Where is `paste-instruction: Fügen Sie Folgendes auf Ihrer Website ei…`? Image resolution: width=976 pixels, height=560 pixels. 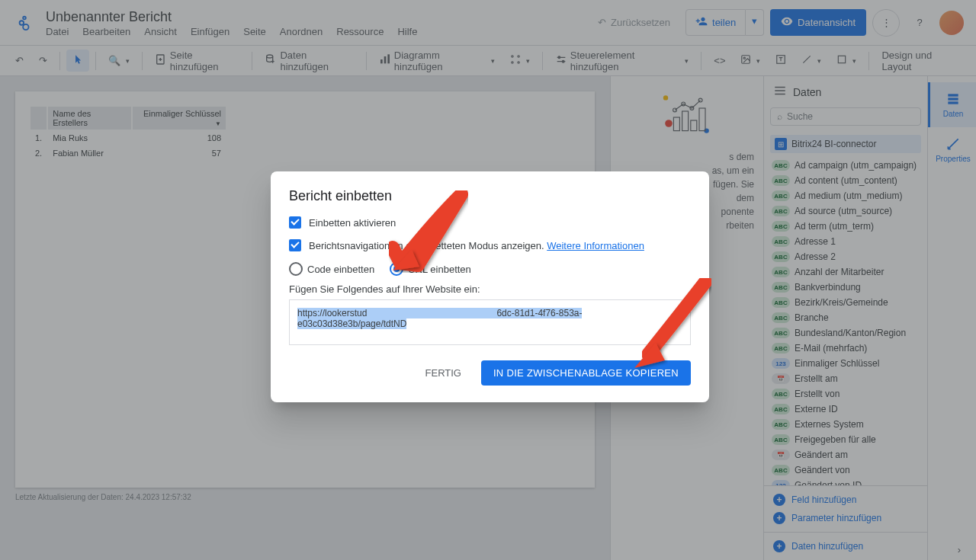 paste-instruction: Fügen Sie Folgendes auf Ihrer Website ei… is located at coordinates (490, 290).